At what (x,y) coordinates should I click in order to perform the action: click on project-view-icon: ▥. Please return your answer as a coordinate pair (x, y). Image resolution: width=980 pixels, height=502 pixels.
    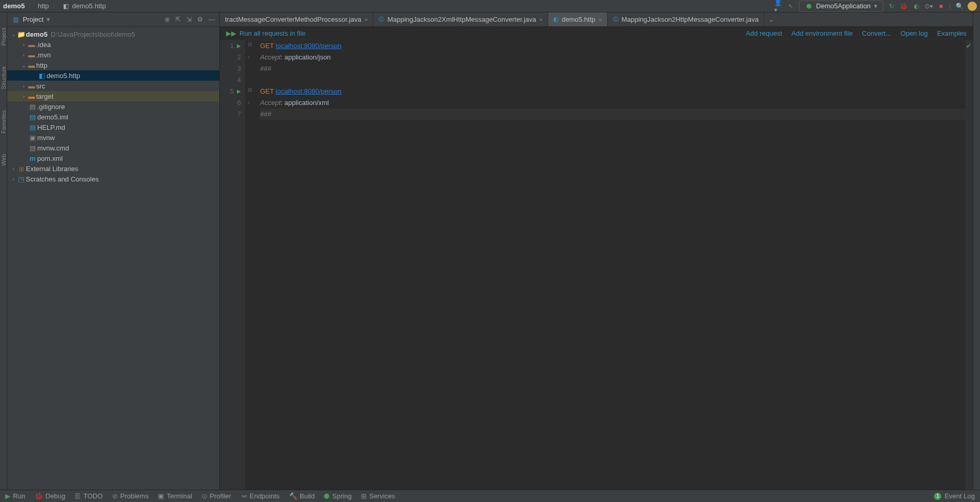
    Looking at the image, I should click on (16, 20).